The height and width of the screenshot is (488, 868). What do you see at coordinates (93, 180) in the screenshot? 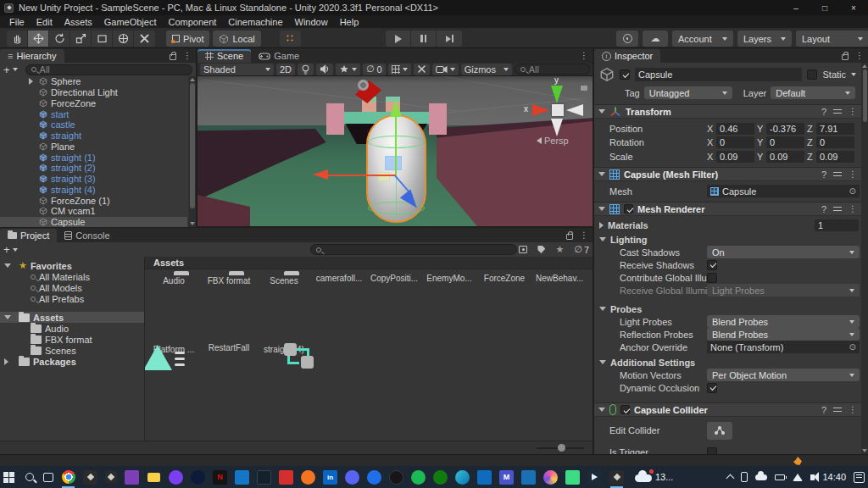
I see `hierarchy-item-straight-3: straight (3)` at bounding box center [93, 180].